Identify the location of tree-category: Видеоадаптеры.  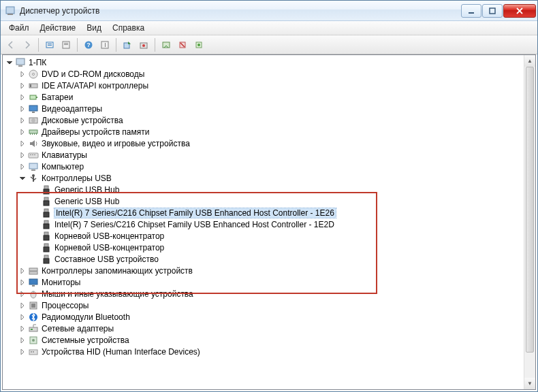
(263, 109).